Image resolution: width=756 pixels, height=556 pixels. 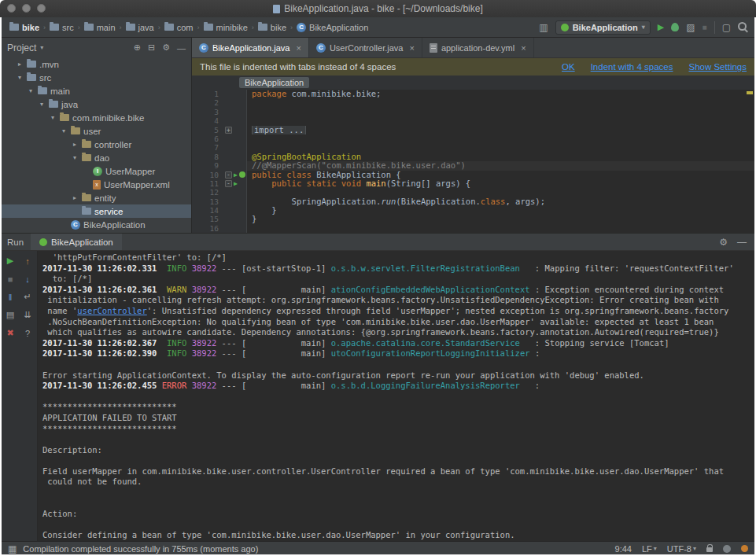 I want to click on editor-breadcrumb: BikeApplication, so click(x=274, y=83).